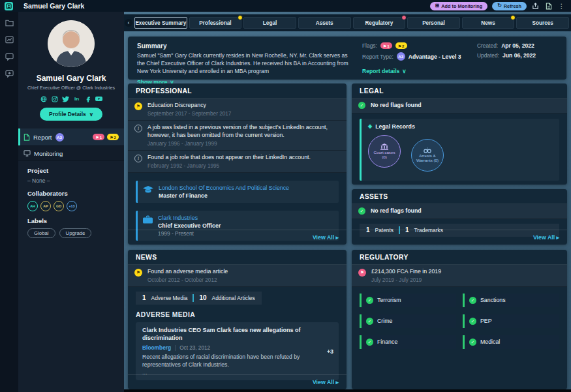 The height and width of the screenshot is (392, 571). Describe the element at coordinates (42, 234) in the screenshot. I see `label-tag: Global` at that location.